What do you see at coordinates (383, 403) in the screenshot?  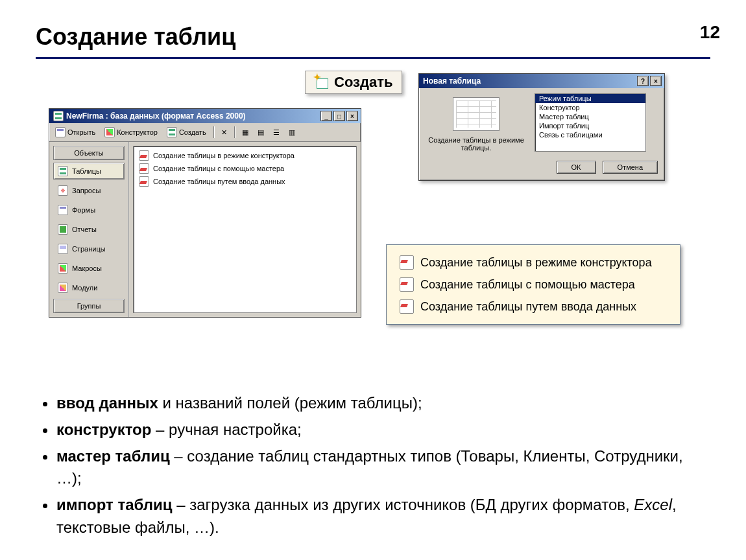 I see `bullet-item: ввод данных и названий полей (режим табл…` at bounding box center [383, 403].